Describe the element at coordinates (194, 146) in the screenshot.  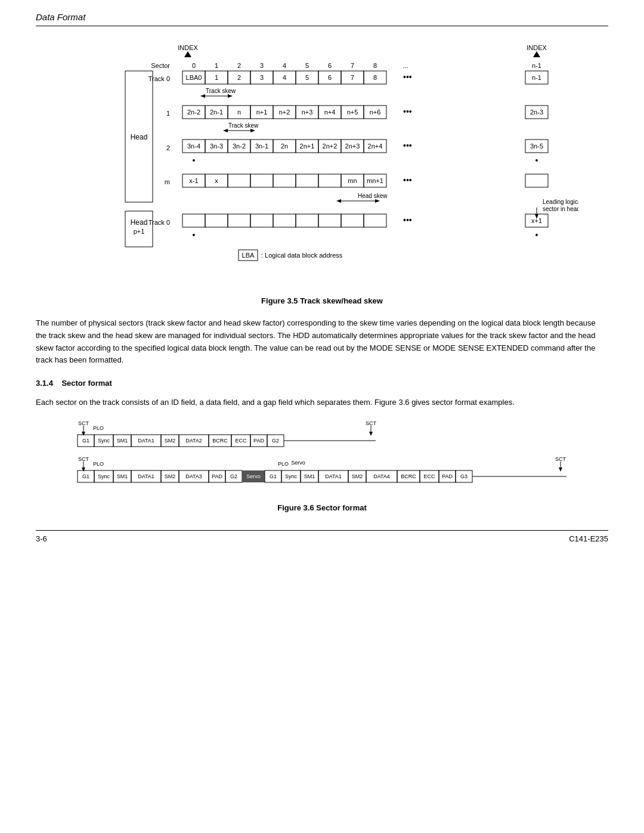
I see `svg-text: 3n-4` at that location.